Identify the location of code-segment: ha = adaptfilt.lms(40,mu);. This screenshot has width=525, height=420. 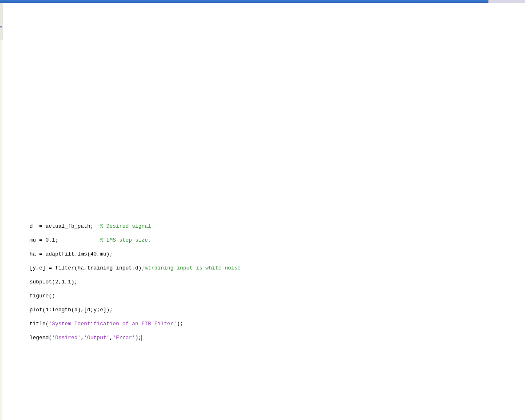
(71, 254).